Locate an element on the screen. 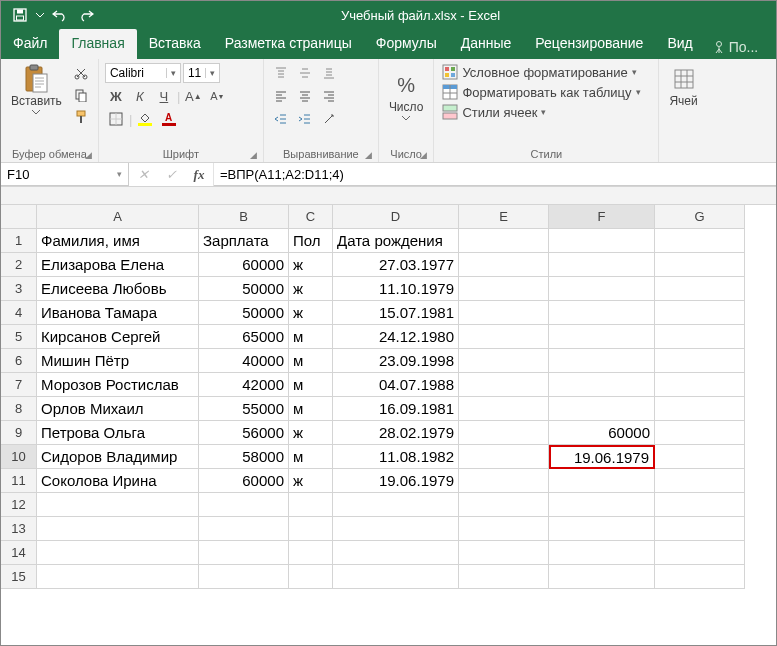  cell-C4: ж is located at coordinates (311, 313).